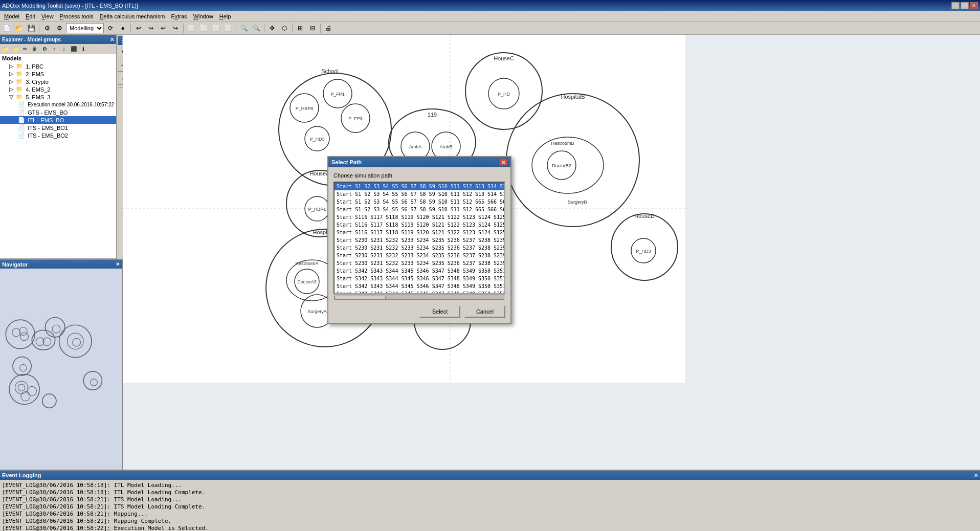 Image resolution: width=980 pixels, height=531 pixels. What do you see at coordinates (419, 238) in the screenshot?
I see `dialog-listbox: Start S1 S2 S3 S4 S5 S6 S7 S8 S9 S10 S11…` at bounding box center [419, 238].